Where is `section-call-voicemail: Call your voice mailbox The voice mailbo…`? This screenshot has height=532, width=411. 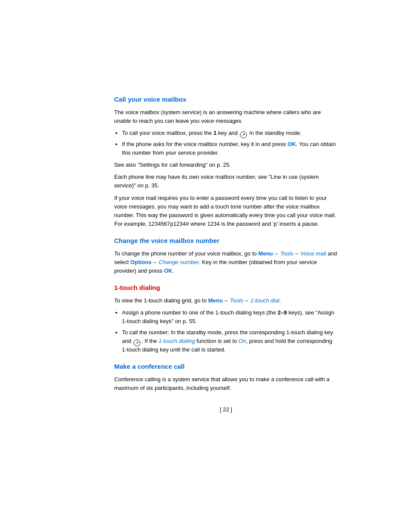 section-call-voicemail: Call your voice mailbox The voice mailbo… is located at coordinates (226, 162).